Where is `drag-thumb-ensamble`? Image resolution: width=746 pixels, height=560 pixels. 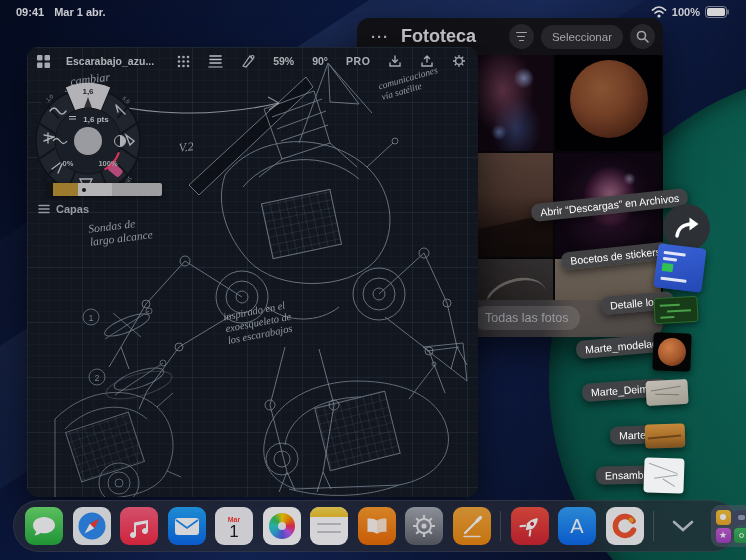 drag-thumb-ensamble is located at coordinates (664, 475).